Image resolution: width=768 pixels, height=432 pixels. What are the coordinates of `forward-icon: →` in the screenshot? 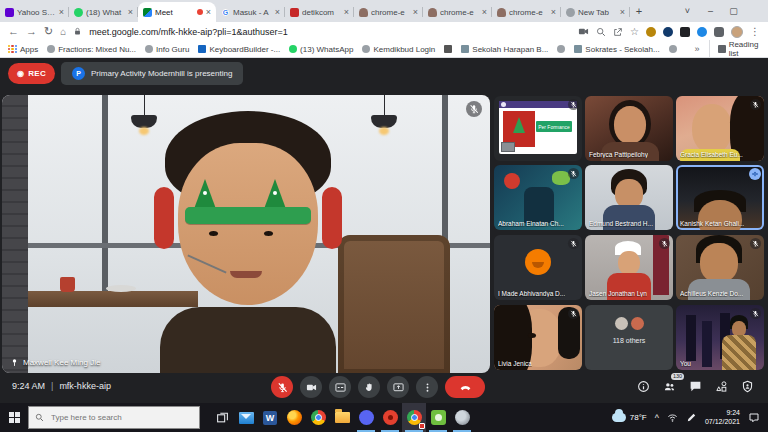 It's located at (32, 32).